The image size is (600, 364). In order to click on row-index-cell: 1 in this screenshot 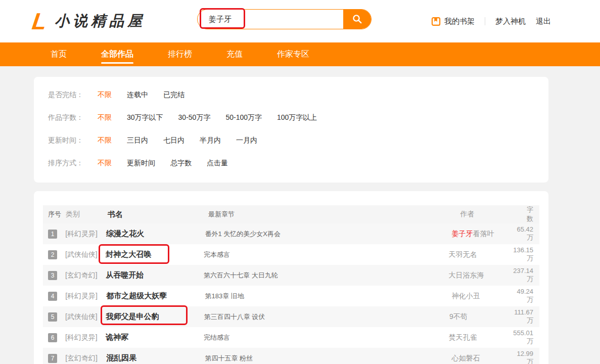, I will do `click(54, 234)`.